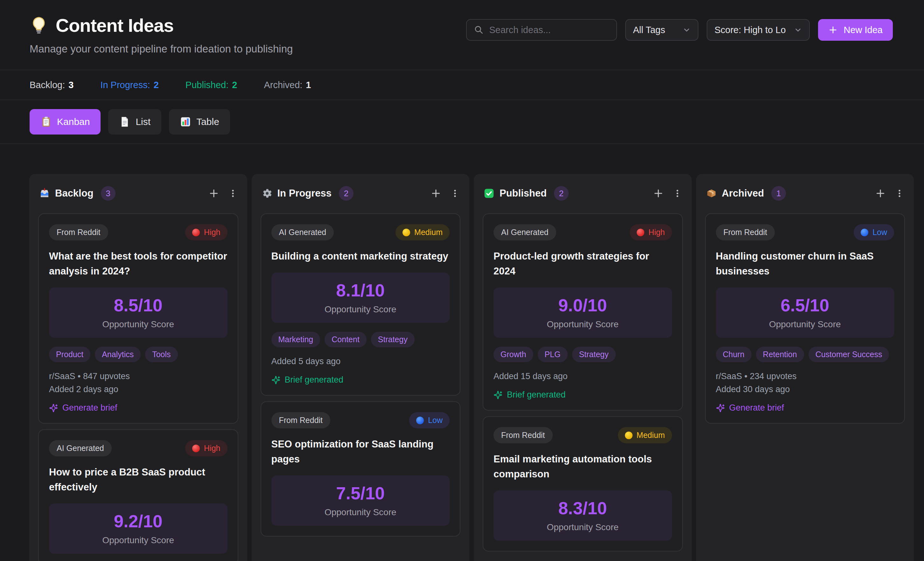  Describe the element at coordinates (138, 495) in the screenshot. I see `idea-card: AI Generated High How to price a B2B Saa…` at that location.